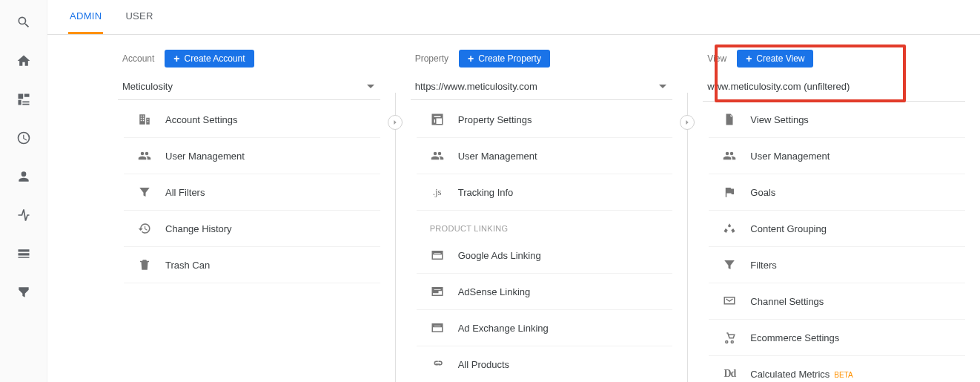 The width and height of the screenshot is (980, 382). I want to click on trash-icon, so click(145, 265).